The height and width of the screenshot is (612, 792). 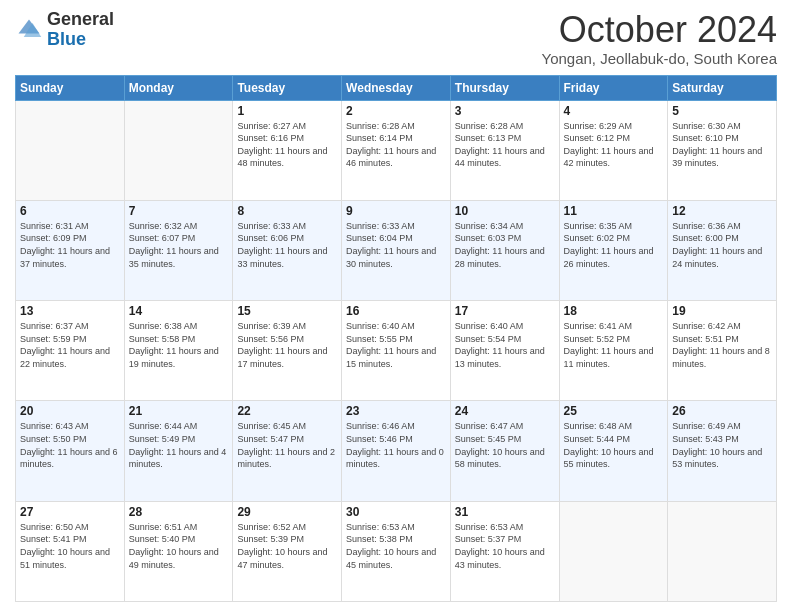 What do you see at coordinates (178, 88) in the screenshot?
I see `column-header-monday: Monday` at bounding box center [178, 88].